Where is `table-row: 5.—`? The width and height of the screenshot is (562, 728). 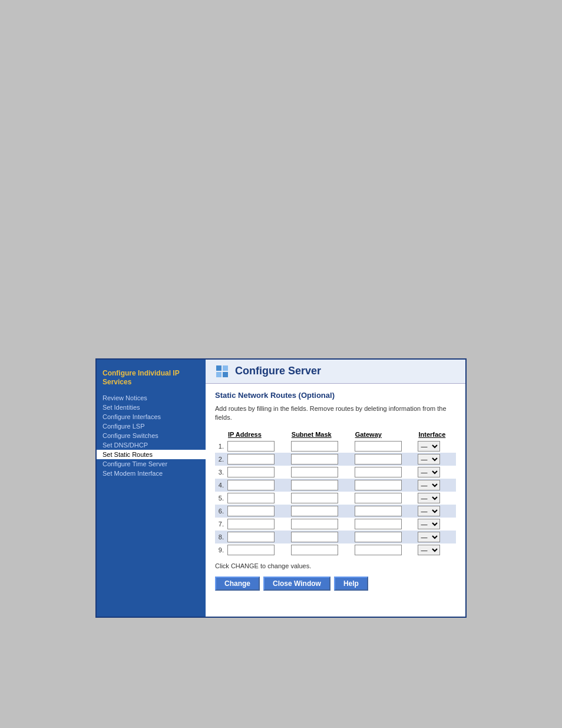
table-row: 5.— is located at coordinates (336, 498).